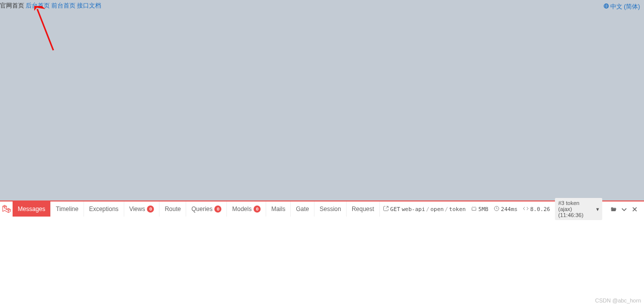 The height and width of the screenshot is (305, 644). Describe the element at coordinates (150, 209) in the screenshot. I see `views-badge: 0` at that location.